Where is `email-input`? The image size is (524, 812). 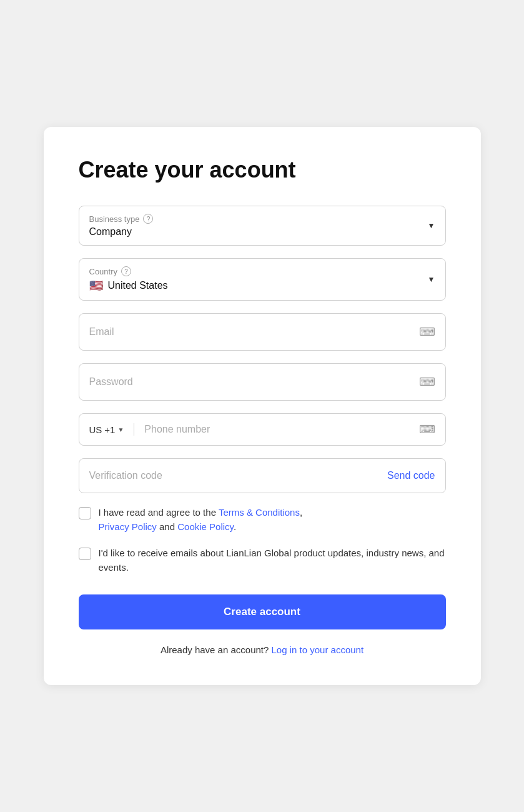
email-input is located at coordinates (254, 332).